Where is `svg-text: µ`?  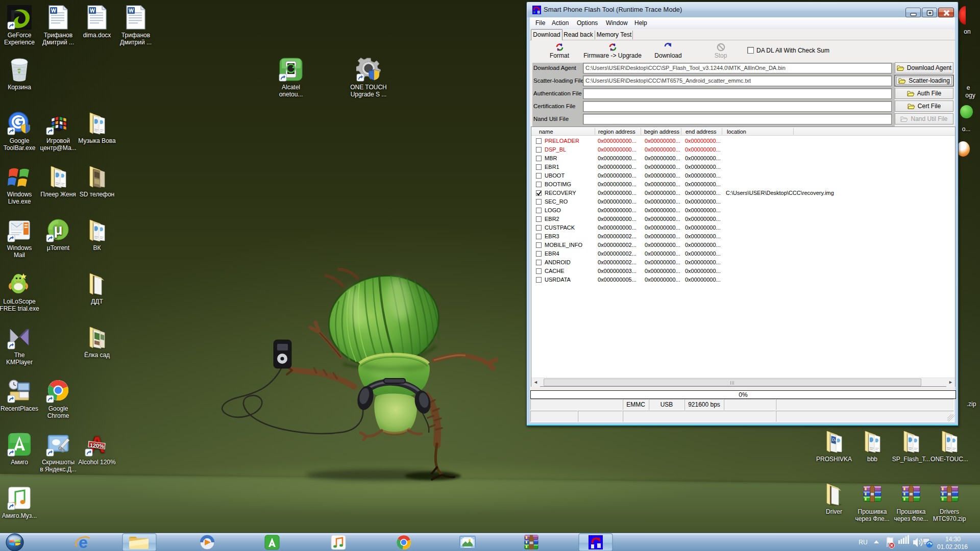
svg-text: µ is located at coordinates (58, 230).